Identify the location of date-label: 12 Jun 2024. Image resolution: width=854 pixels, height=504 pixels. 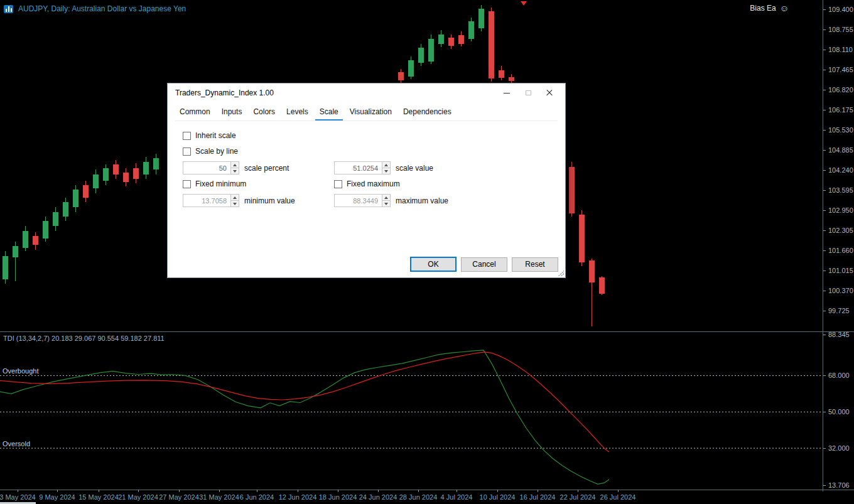
(298, 497).